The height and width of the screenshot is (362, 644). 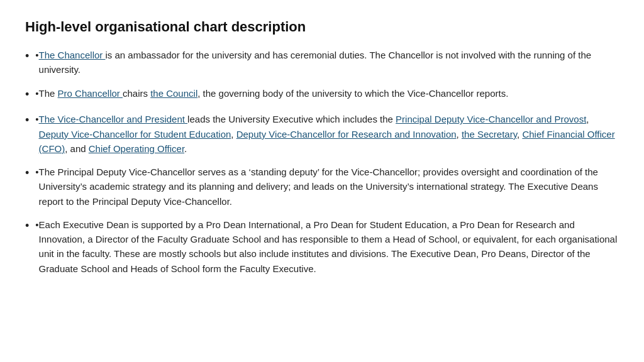 What do you see at coordinates (113, 119) in the screenshot?
I see `vice-chancellor-link: The Vice-Chancellor and President` at bounding box center [113, 119].